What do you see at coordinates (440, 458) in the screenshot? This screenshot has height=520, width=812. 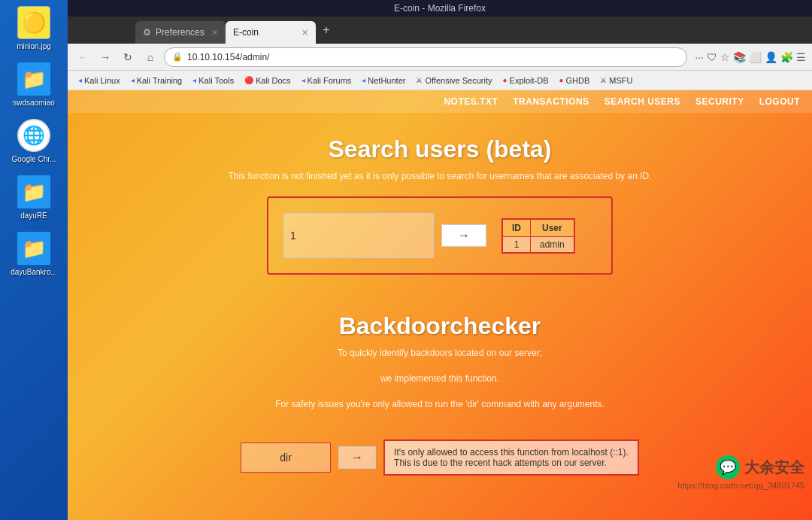 I see `backdoor-input-area: → It's only allowed to access this funct…` at bounding box center [440, 458].